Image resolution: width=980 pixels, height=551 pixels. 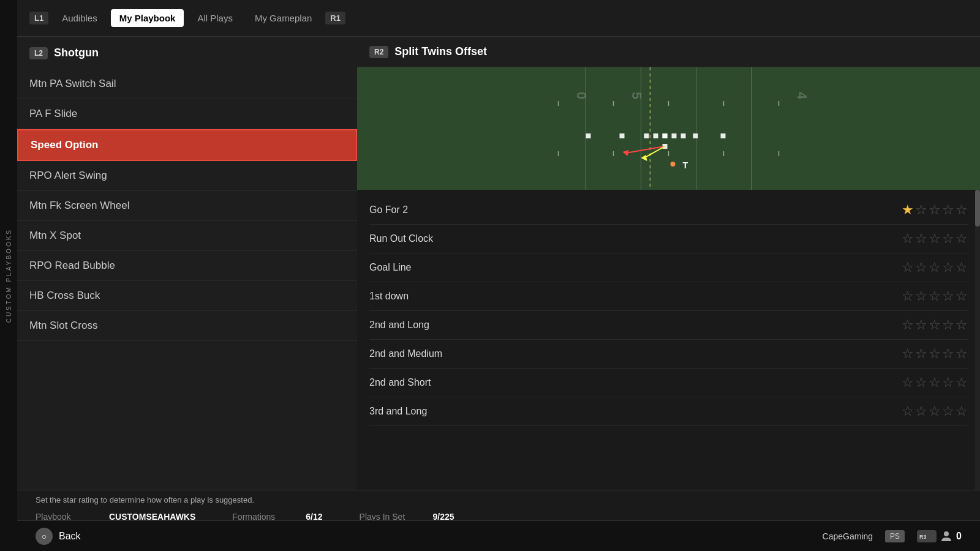 What do you see at coordinates (187, 145) in the screenshot?
I see `play-item-selected: Speed Option` at bounding box center [187, 145].